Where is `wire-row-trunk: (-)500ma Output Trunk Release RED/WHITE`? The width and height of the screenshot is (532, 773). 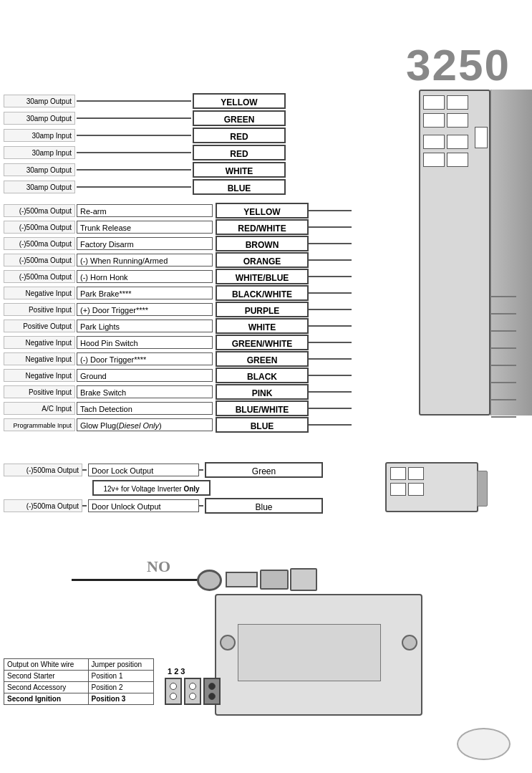 wire-row-trunk: (-)500ma Output Trunk Release RED/WHITE is located at coordinates (178, 227).